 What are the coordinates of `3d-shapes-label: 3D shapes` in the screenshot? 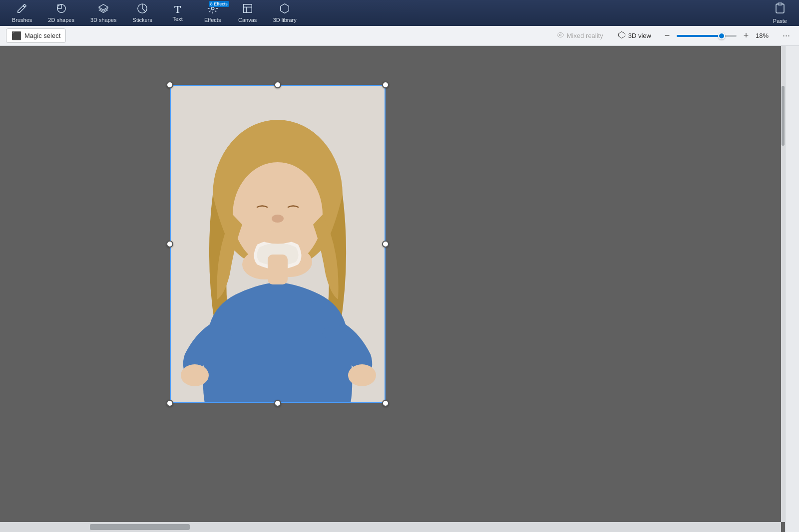 It's located at (104, 20).